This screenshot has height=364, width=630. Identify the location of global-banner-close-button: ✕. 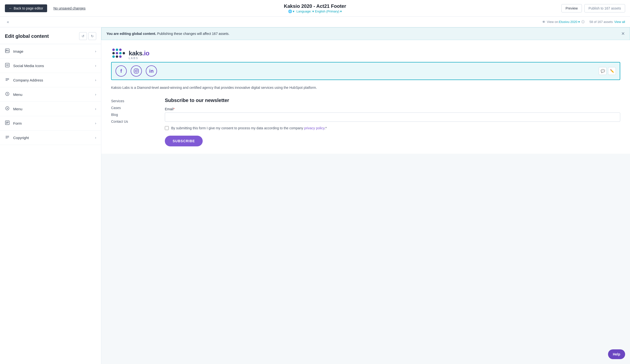
(623, 34).